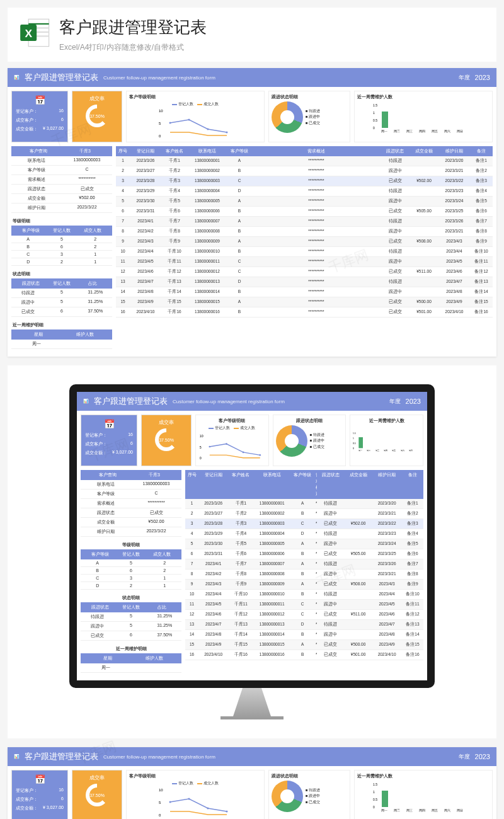  What do you see at coordinates (131, 565) in the screenshot?
I see `level-block: 等级明细客户等级登记人数成交人数A52B62C31D21` at bounding box center [131, 565].